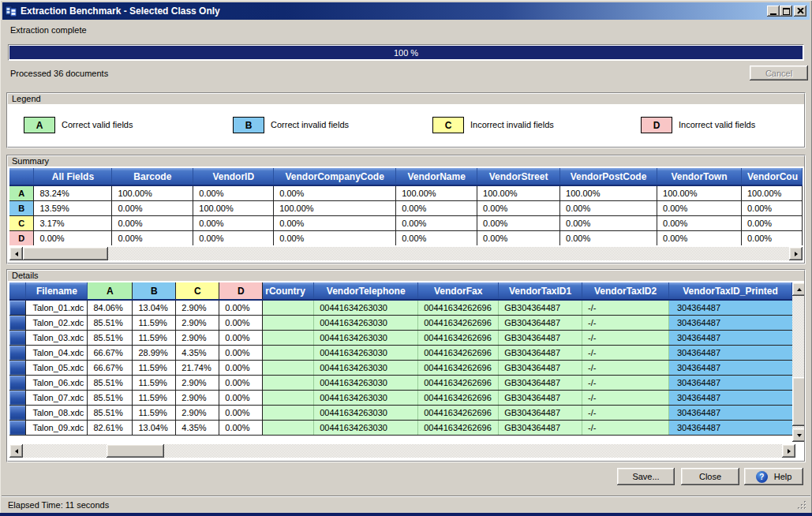 Image resolution: width=812 pixels, height=516 pixels. I want to click on summary-hscrollbar, so click(406, 254).